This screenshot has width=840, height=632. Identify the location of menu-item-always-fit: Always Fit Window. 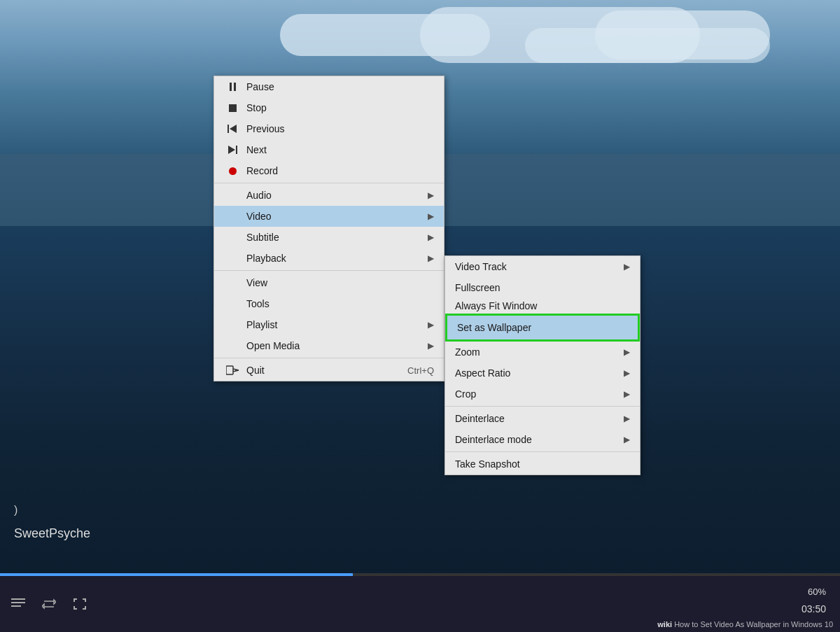
(542, 306).